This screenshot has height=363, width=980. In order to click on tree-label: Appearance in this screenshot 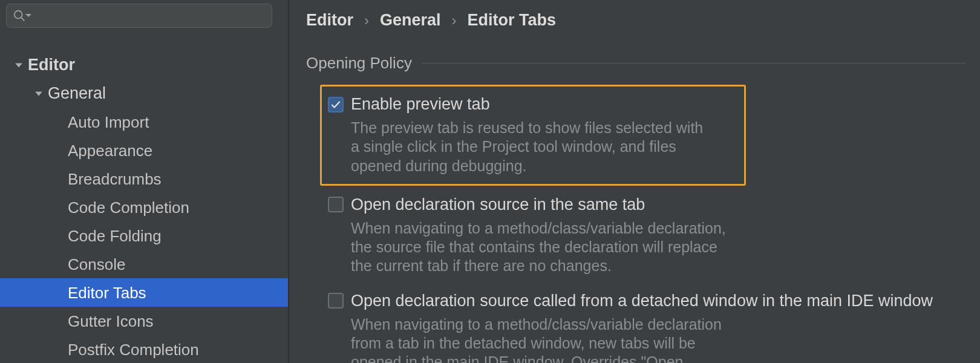, I will do `click(110, 151)`.